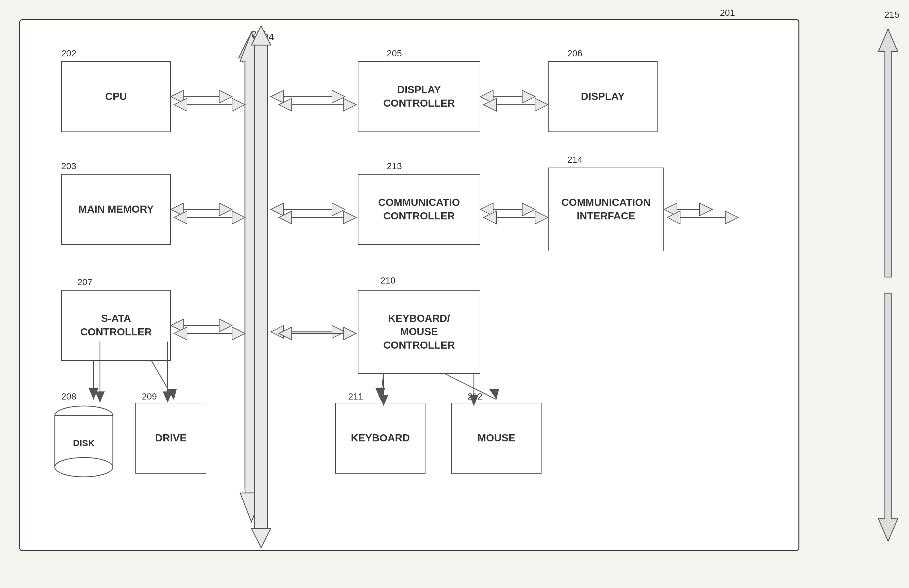 The height and width of the screenshot is (588, 909). Describe the element at coordinates (116, 209) in the screenshot. I see `main-memory-block: MAIN MEMORY` at that location.